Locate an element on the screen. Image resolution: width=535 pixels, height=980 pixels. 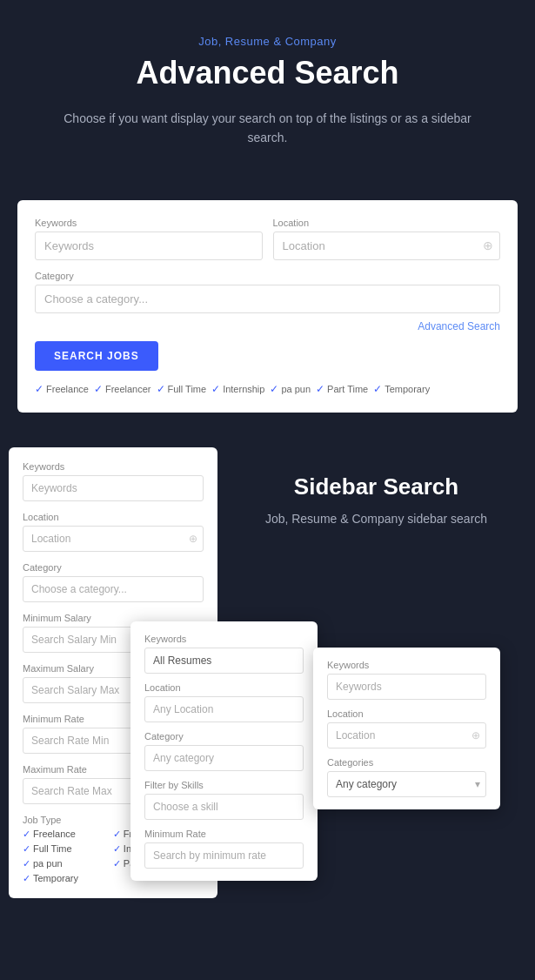
hero-title: Advanced Search is located at coordinates (268, 73).